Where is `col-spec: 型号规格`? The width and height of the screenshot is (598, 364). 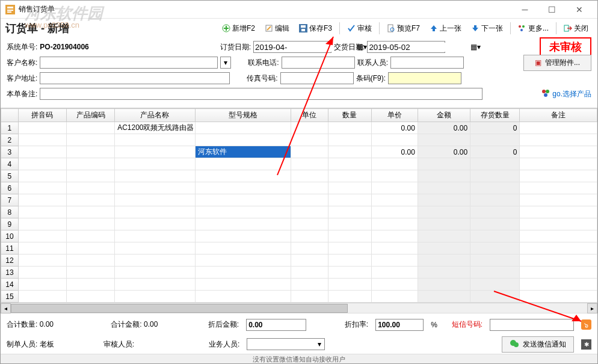
col-spec: 型号规格 is located at coordinates (243, 116).